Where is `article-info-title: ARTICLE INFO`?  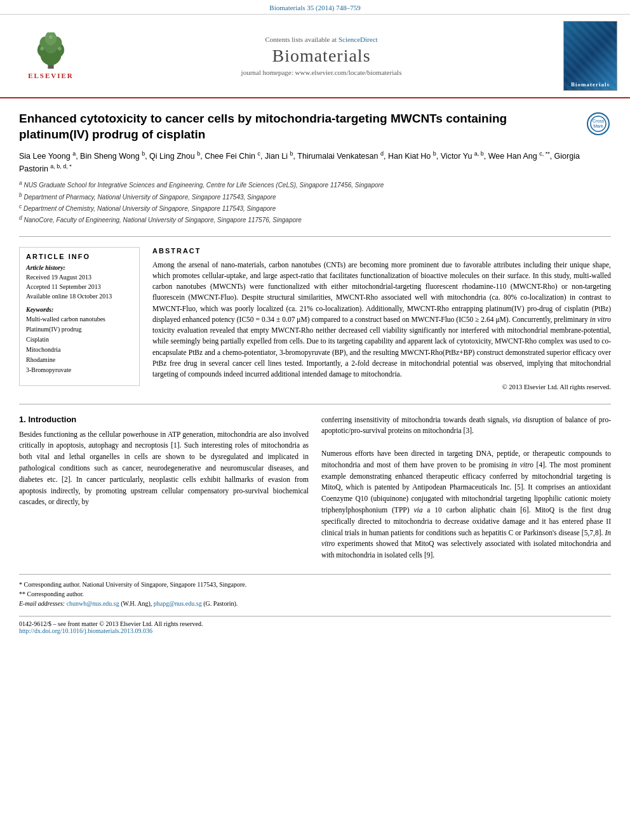 article-info-title: ARTICLE INFO is located at coordinates (79, 257).